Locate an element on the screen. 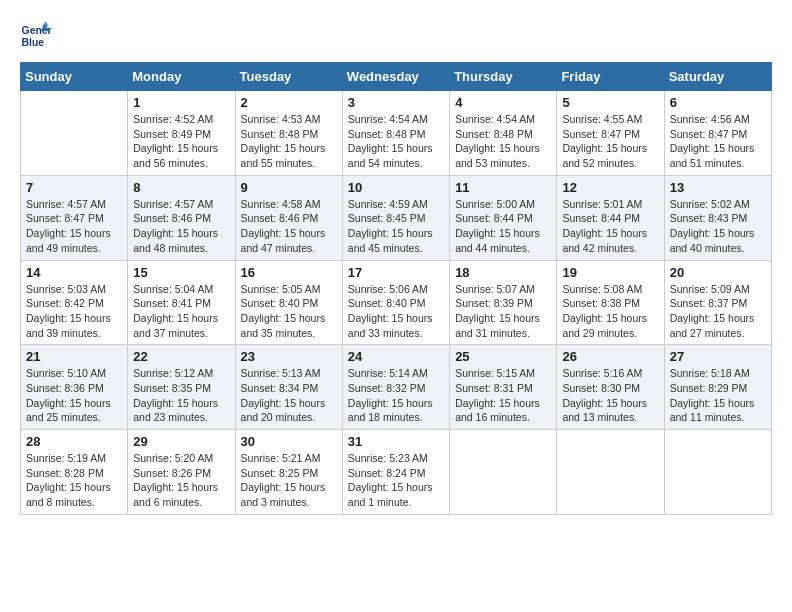  day-number: 8 is located at coordinates (181, 188).